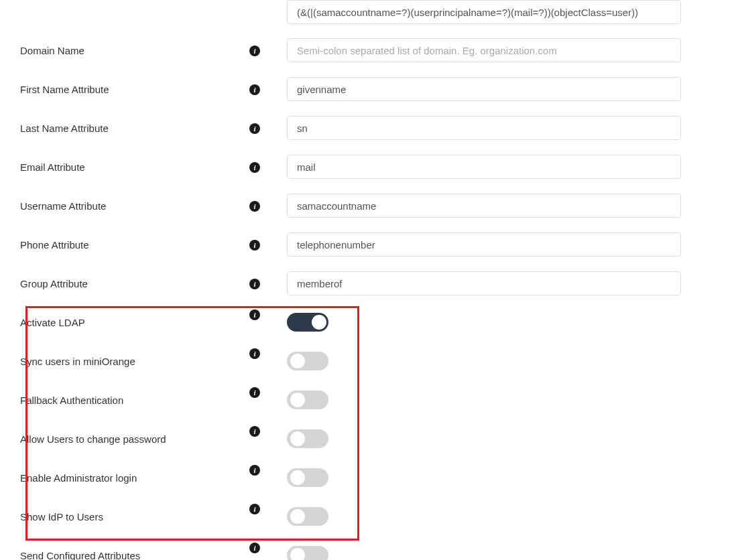 The height and width of the screenshot is (560, 736). What do you see at coordinates (484, 89) in the screenshot?
I see `first-name-input` at bounding box center [484, 89].